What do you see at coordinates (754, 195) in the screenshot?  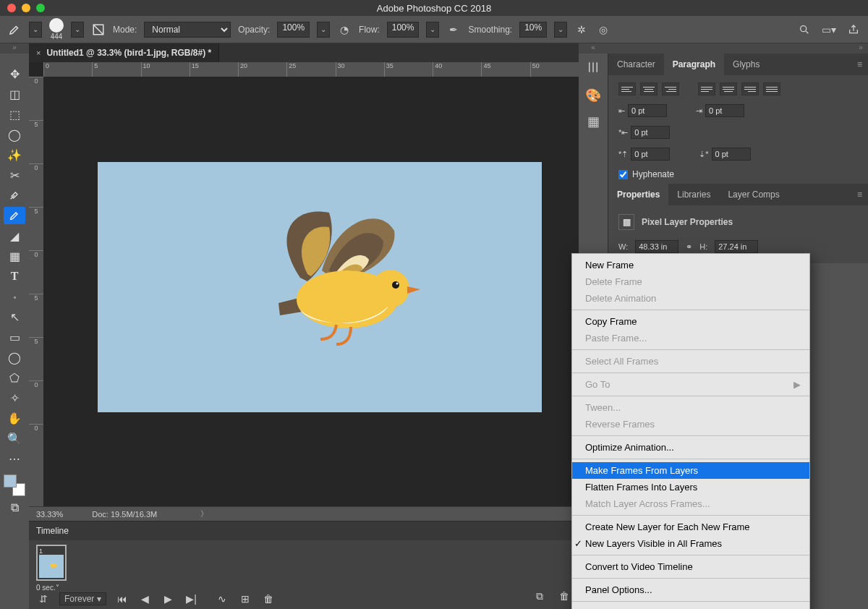 I see `tab-layer-comps: Layer Comps` at bounding box center [754, 195].